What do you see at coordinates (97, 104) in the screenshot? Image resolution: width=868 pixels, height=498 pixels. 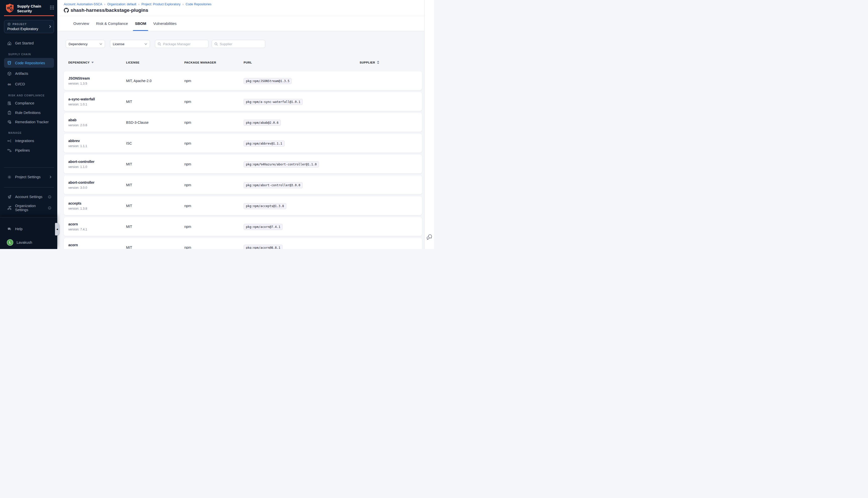 I see `dependency-version: version: 1.0.1` at bounding box center [97, 104].